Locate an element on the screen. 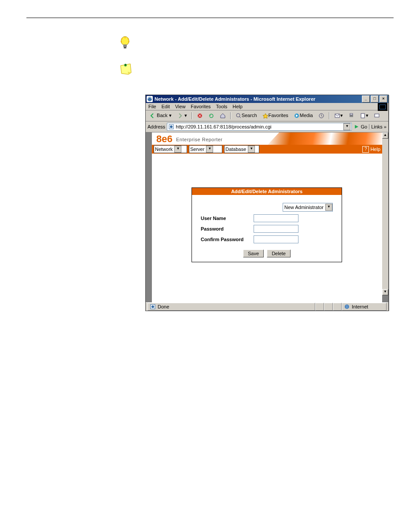 This screenshot has width=420, height=510. back-button: Back ▾ is located at coordinates (160, 116).